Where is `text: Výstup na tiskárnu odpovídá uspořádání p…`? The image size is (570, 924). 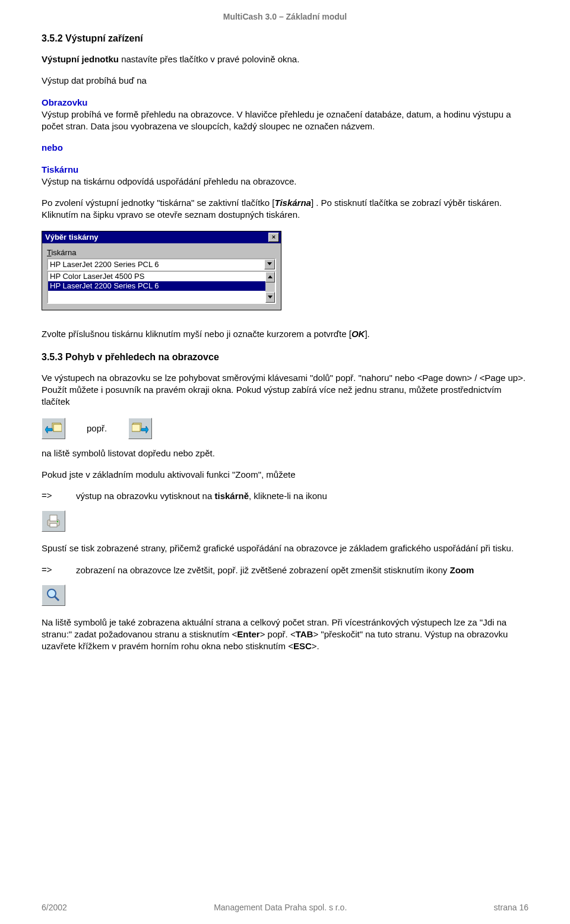
text: Výstup na tiskárnu odpovídá uspořádání p… is located at coordinates (169, 182).